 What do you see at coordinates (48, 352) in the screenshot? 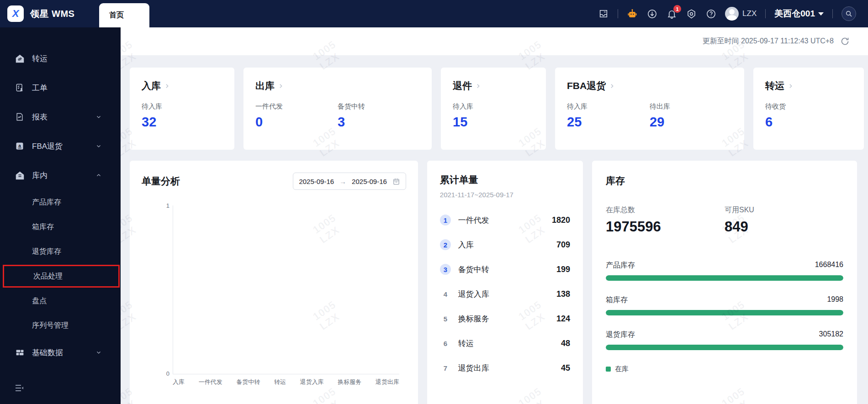
I see `sidebar-item-label: 基础数据` at bounding box center [48, 352].